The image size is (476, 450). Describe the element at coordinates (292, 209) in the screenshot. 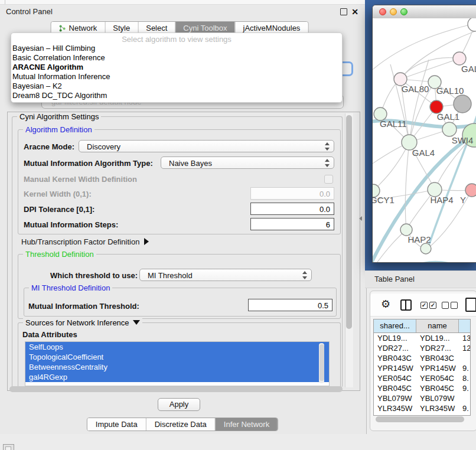

I see `dpi-tolerance-field: 0.0` at that location.